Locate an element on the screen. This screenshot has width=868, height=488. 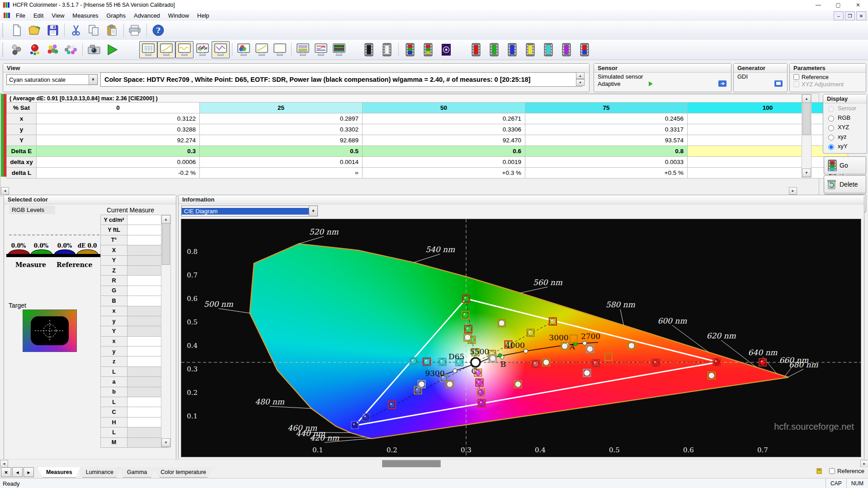
pattern-yellow-button is located at coordinates (530, 50).